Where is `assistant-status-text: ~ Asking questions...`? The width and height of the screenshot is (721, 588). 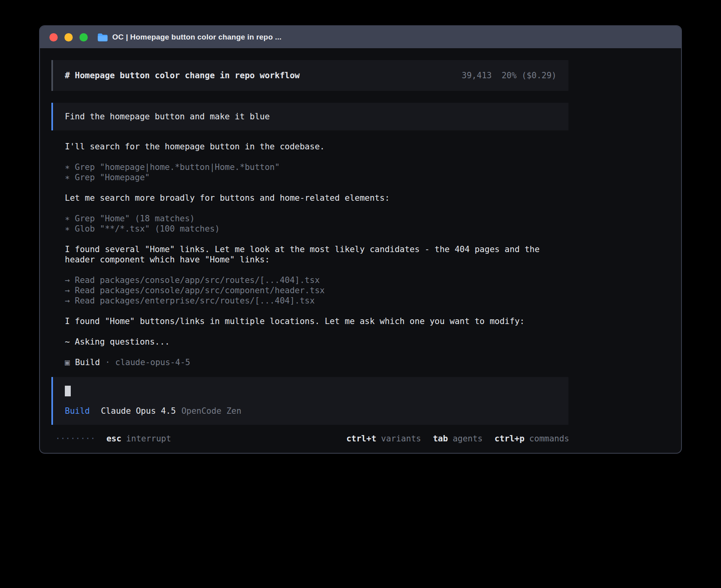
assistant-status-text: ~ Asking questions... is located at coordinates (317, 342).